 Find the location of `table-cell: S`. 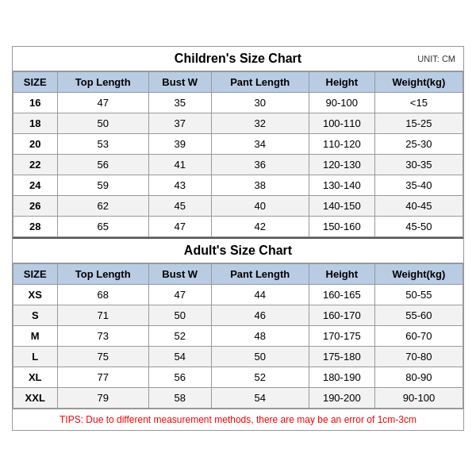

table-cell: S is located at coordinates (36, 315).